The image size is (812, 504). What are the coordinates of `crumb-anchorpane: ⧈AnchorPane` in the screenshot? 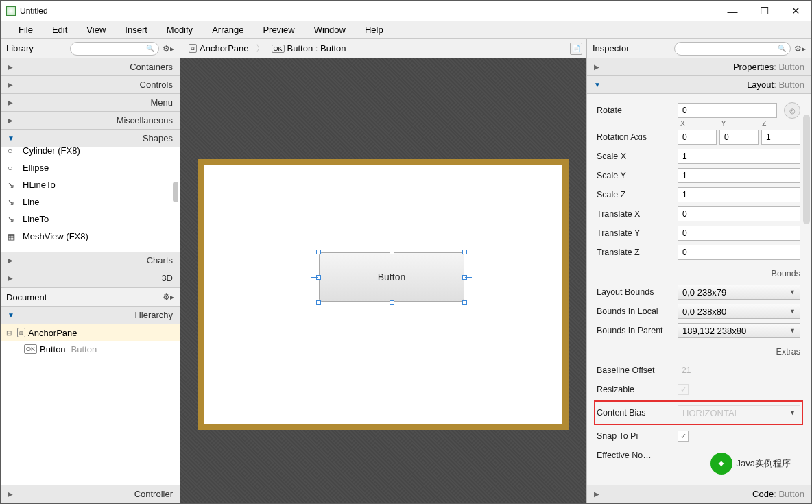 It's located at (219, 48).